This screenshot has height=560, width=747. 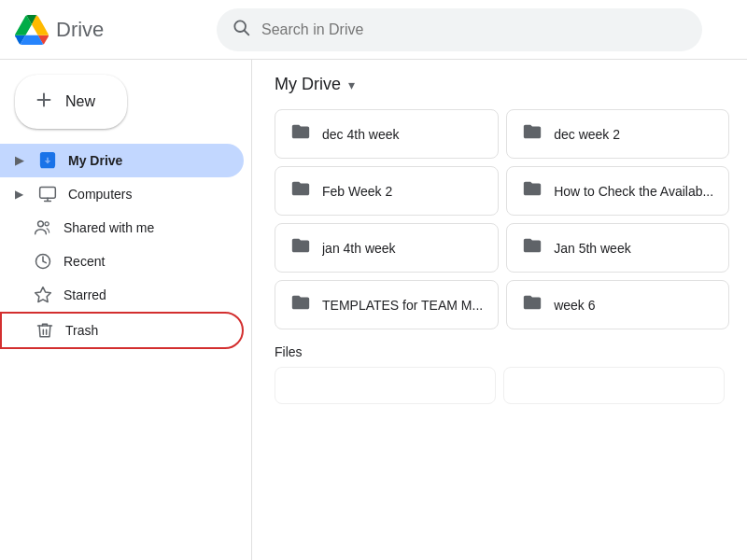 I want to click on folder-item-templates: TEMPLATES for TEAM M..., so click(x=387, y=304).